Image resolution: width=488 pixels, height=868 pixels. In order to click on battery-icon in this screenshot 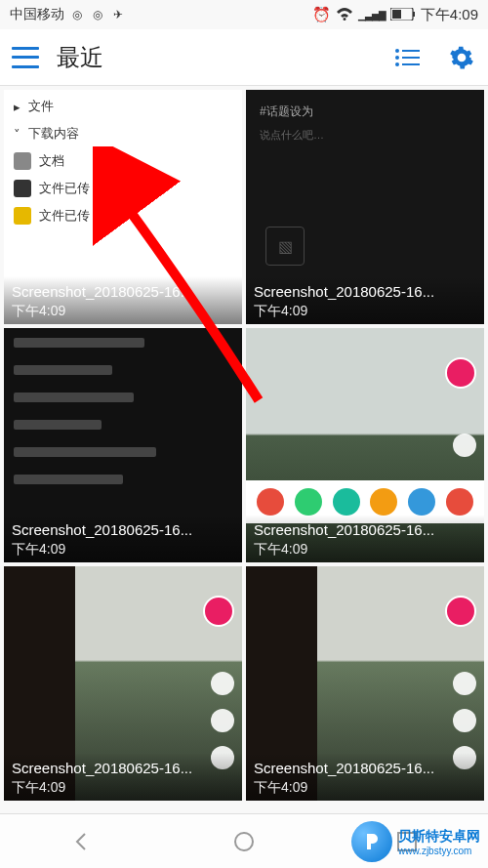, I will do `click(403, 16)`.